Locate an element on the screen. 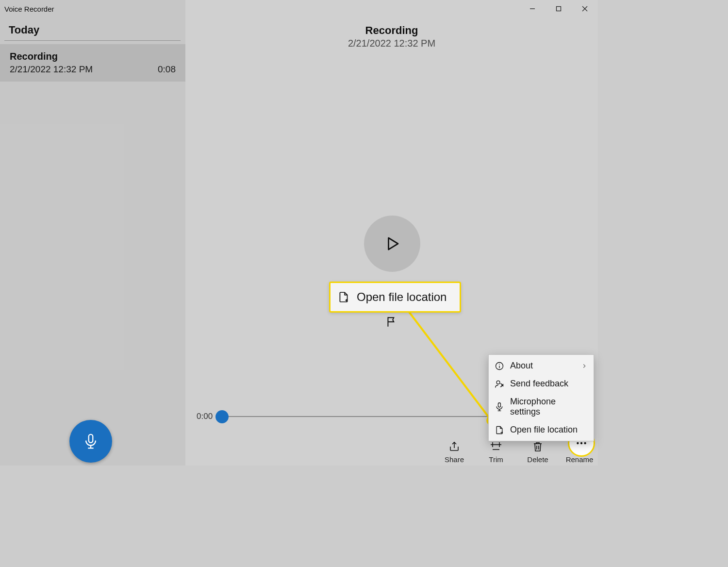  app-title: Voice Recorder is located at coordinates (93, 10).